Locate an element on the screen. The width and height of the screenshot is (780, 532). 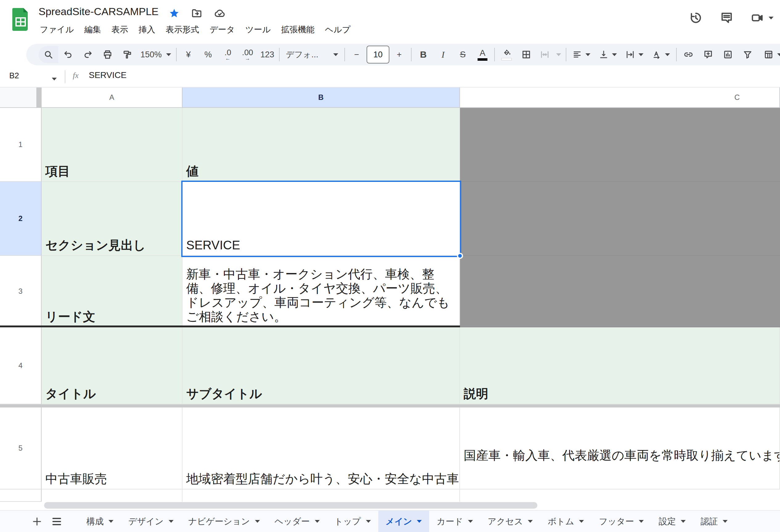
menu-extensions: 拡張機能 is located at coordinates (298, 30).